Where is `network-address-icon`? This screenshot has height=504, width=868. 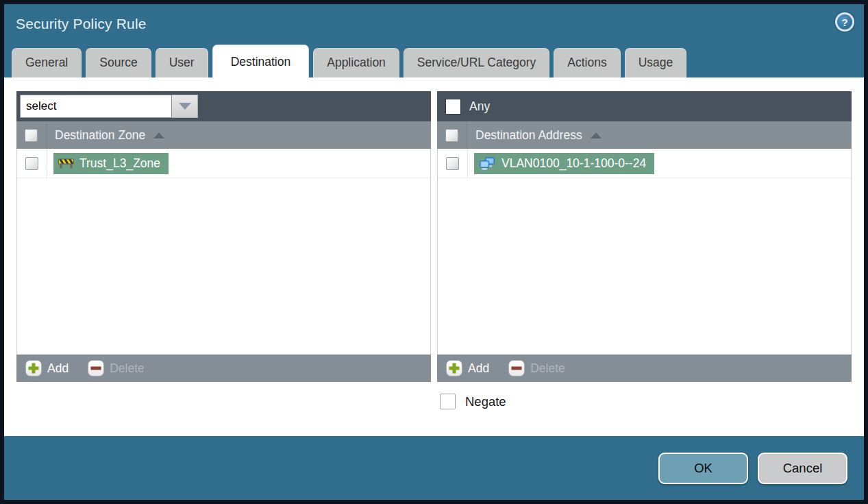
network-address-icon is located at coordinates (488, 163).